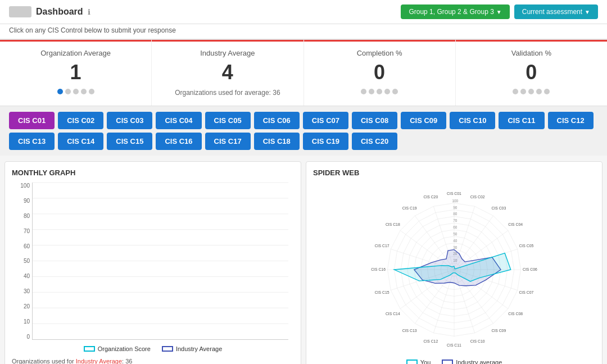 The image size is (607, 364). Describe the element at coordinates (530, 270) in the screenshot. I see `svg-text: CIS C06` at that location.